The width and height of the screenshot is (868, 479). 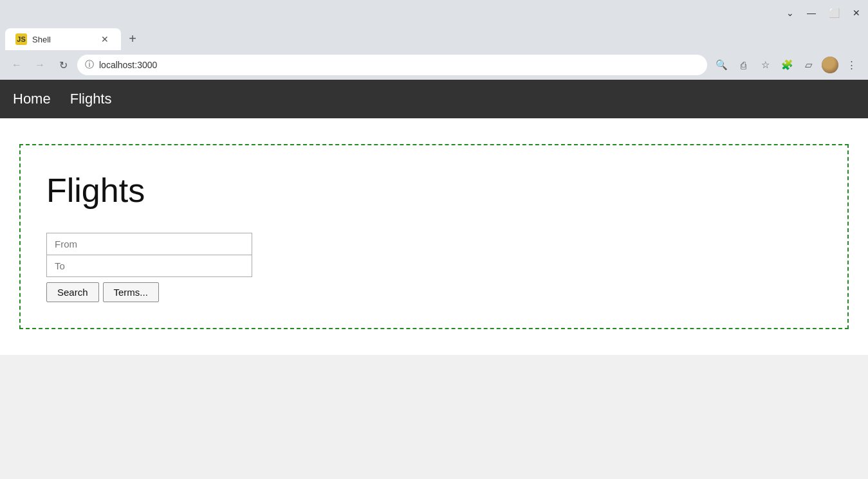 What do you see at coordinates (131, 292) in the screenshot?
I see `terms-button: Terms...` at bounding box center [131, 292].